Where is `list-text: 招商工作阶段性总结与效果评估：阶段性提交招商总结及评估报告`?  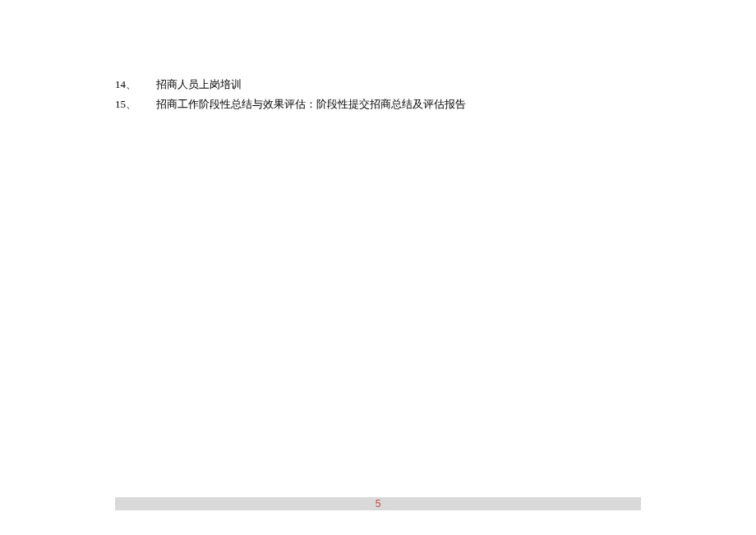
list-text: 招商工作阶段性总结与效果评估：阶段性提交招商总结及评估报告 is located at coordinates (399, 104).